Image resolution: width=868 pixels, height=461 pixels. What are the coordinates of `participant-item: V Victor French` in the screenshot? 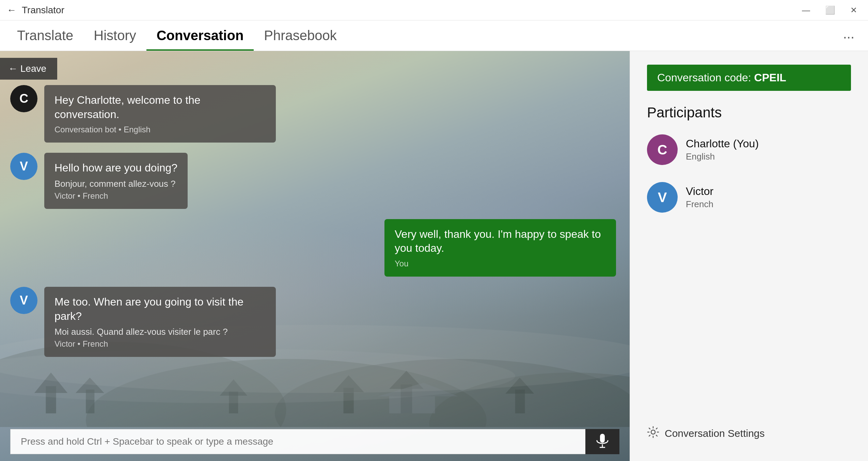 It's located at (749, 197).